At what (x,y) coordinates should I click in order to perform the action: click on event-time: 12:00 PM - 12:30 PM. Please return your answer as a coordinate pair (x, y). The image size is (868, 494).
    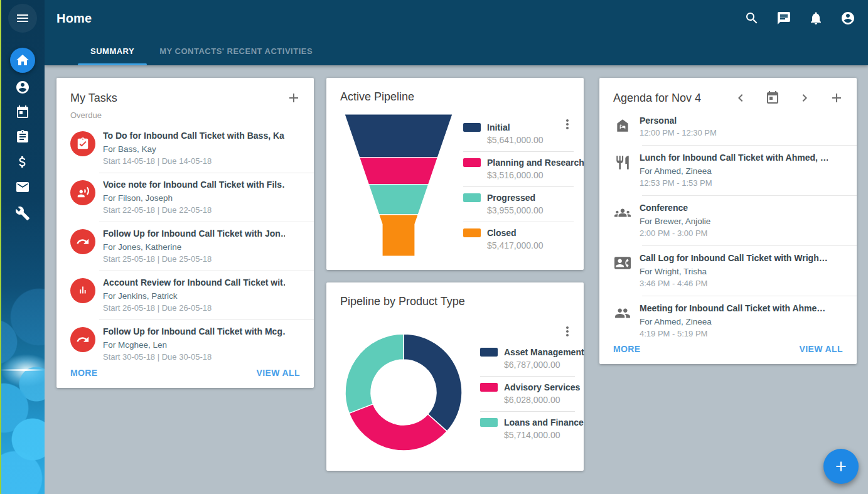
    Looking at the image, I should click on (734, 133).